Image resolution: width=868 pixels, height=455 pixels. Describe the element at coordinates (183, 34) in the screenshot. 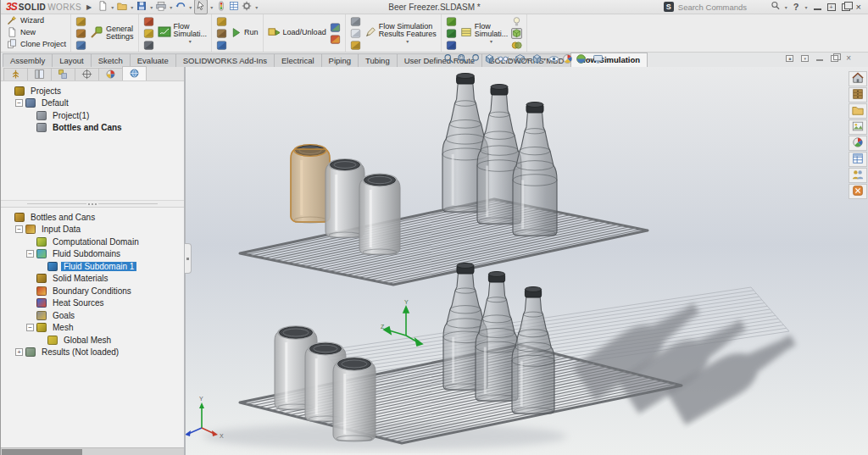

I see `flow-simulati-button: Flow Simulati...▾` at that location.